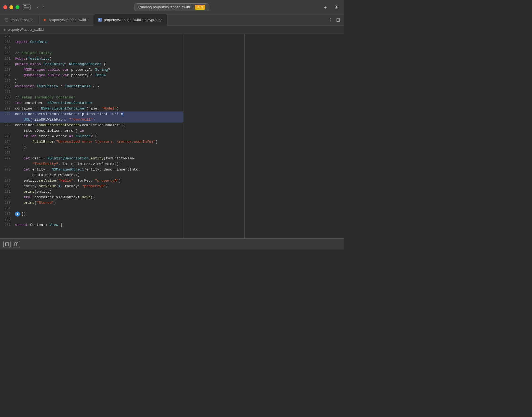 The height and width of the screenshot is (417, 532). I want to click on code-line-264: 264 @NSManaged public var propertyB: Int…, so click(91, 75).